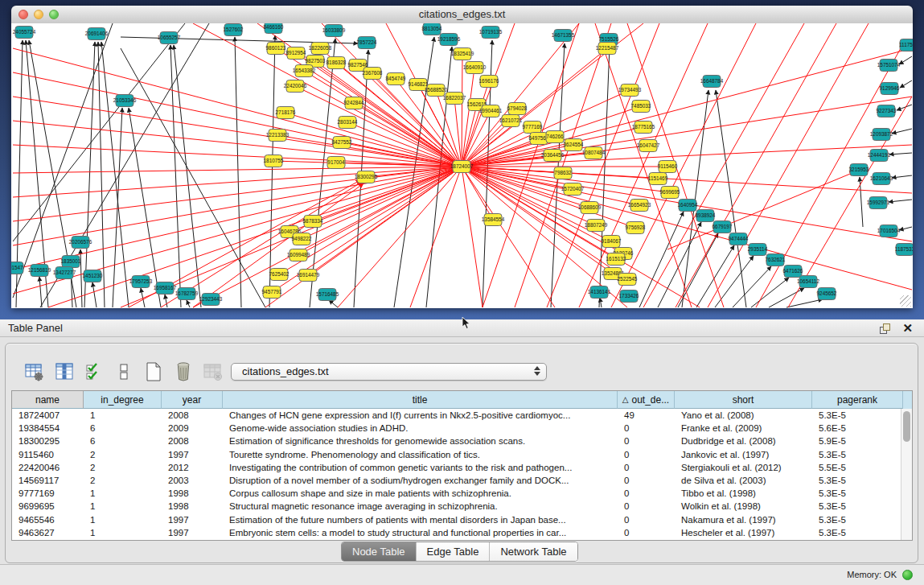 Image resolution: width=924 pixels, height=585 pixels. What do you see at coordinates (743, 533) in the screenshot?
I see `table-cell: Hescheler et al. (1997)` at bounding box center [743, 533].